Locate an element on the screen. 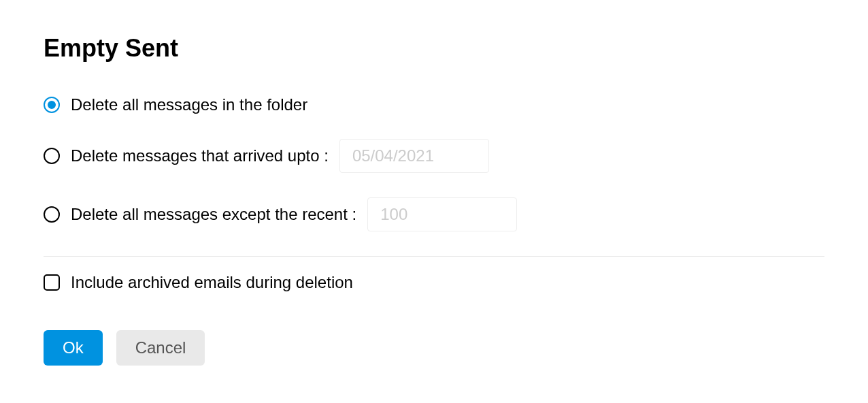  ok-button: Ok is located at coordinates (73, 348).